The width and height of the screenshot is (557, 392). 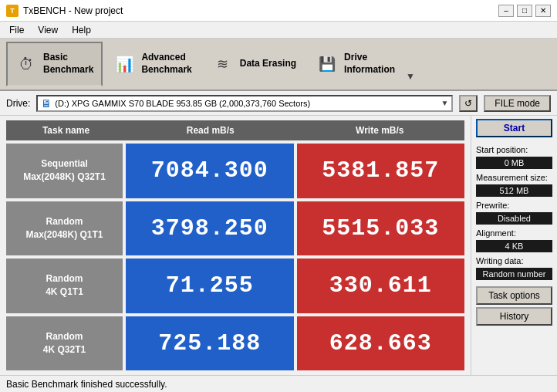 I want to click on app-icon: T, so click(x=12, y=11).